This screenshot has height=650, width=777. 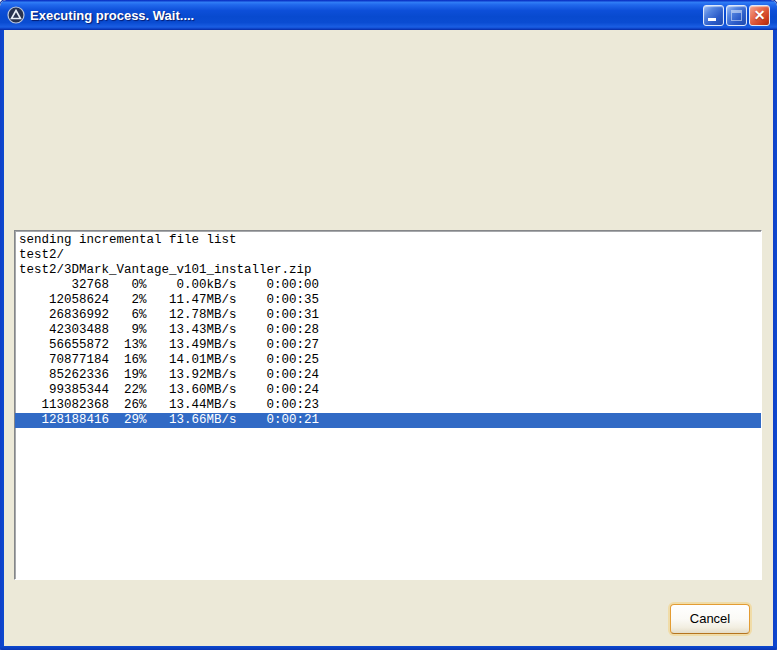 What do you see at coordinates (388, 316) in the screenshot?
I see `log-line: 26836992 6% 12.78MB/s 0:00:31` at bounding box center [388, 316].